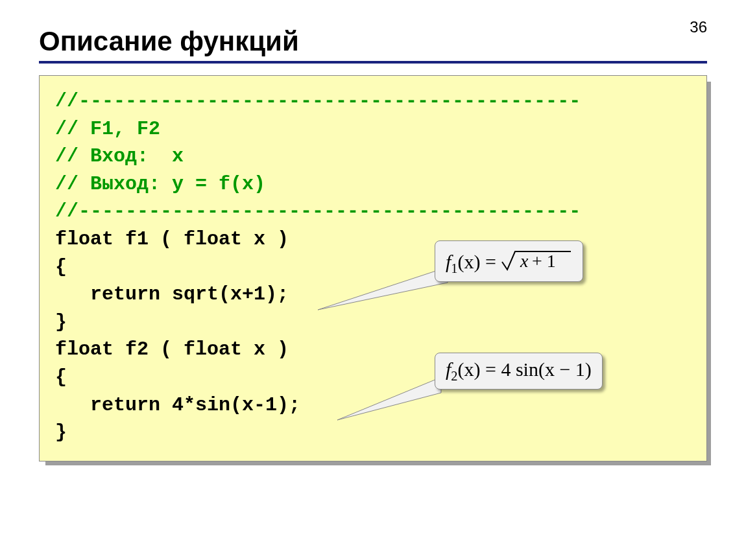  What do you see at coordinates (373, 41) in the screenshot?
I see `slide-title: Описание функций` at bounding box center [373, 41].